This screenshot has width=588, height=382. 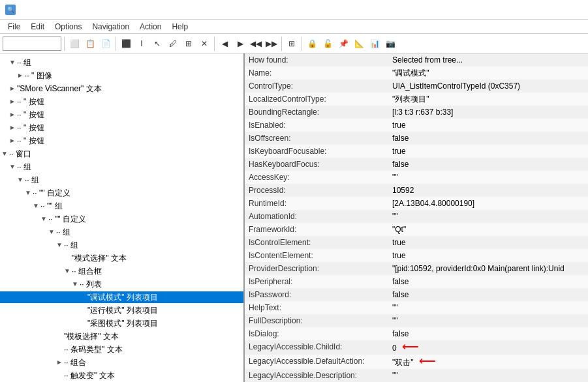 What do you see at coordinates (224, 44) in the screenshot?
I see `toolbar-btn-10: ◀` at bounding box center [224, 44].